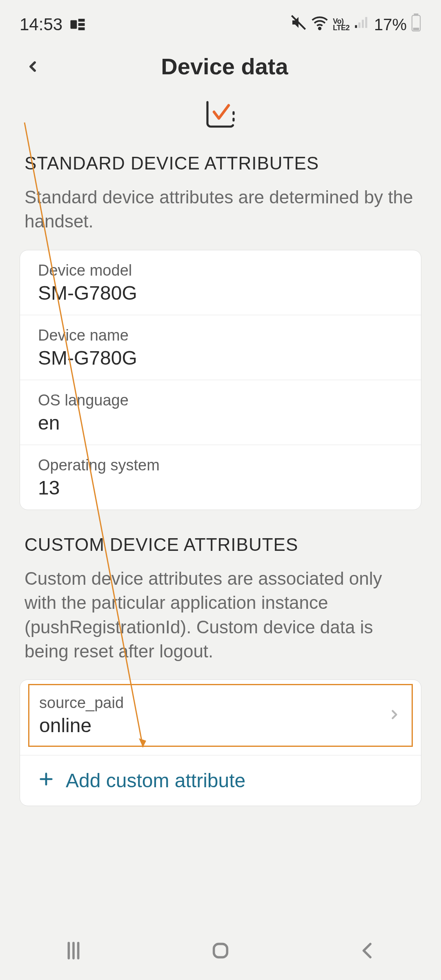 The height and width of the screenshot is (980, 441). Describe the element at coordinates (74, 951) in the screenshot. I see `recents-button` at that location.